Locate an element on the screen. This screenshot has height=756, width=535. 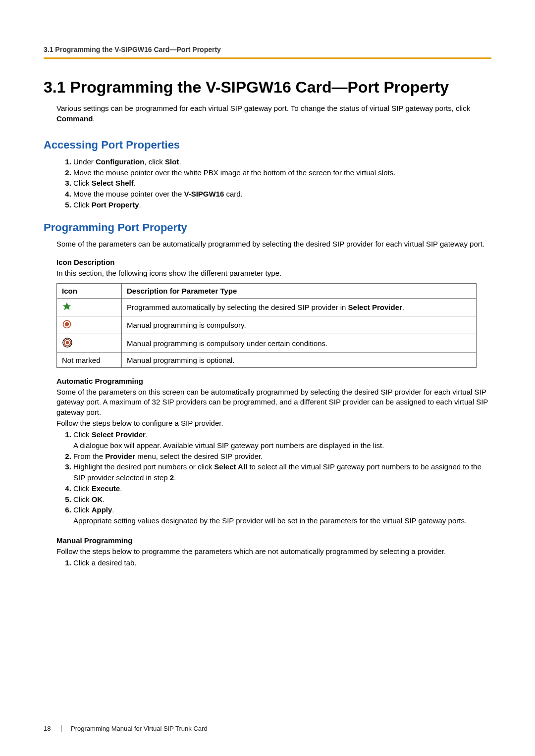
list-item: Click Select Shelf. is located at coordinates (282, 183).